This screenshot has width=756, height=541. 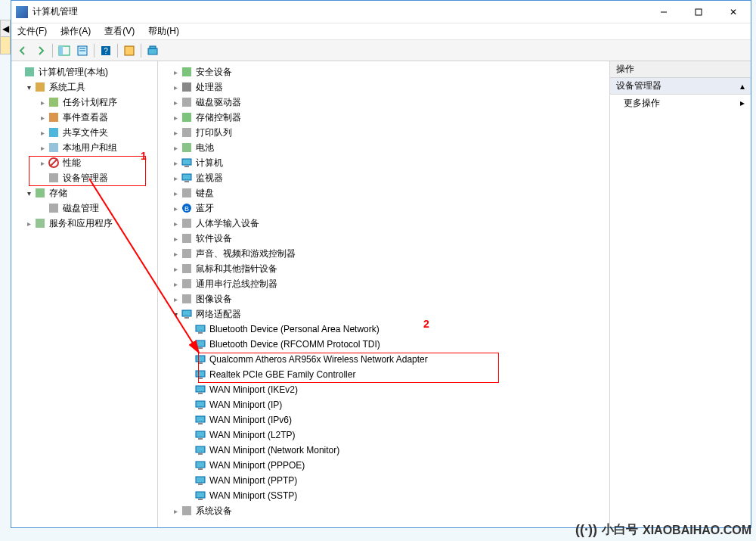 I want to click on device-tree-label: 蓝牙, so click(x=205, y=209).